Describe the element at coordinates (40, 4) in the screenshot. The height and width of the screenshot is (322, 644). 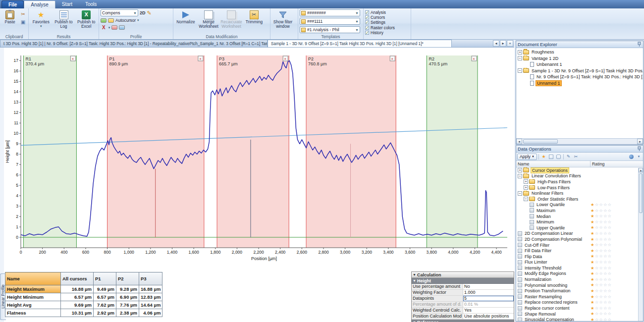
I see `tab-analyse: Analyse` at that location.